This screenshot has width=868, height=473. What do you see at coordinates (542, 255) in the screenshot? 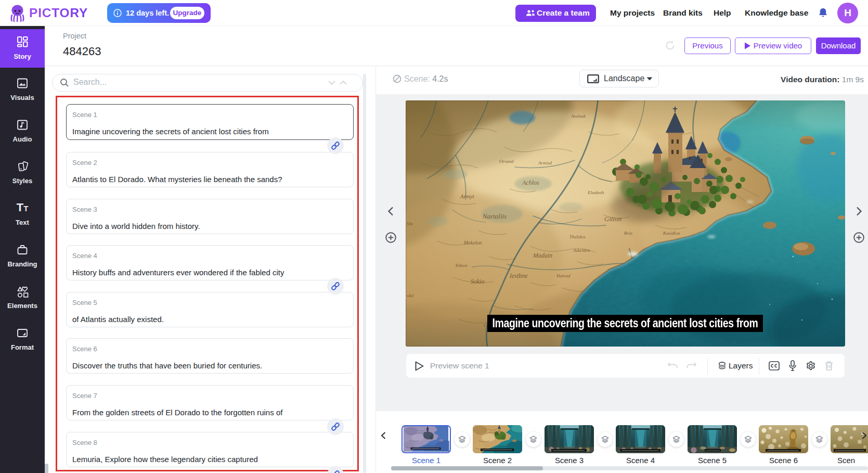
I see `svg-text: Madain` at bounding box center [542, 255].